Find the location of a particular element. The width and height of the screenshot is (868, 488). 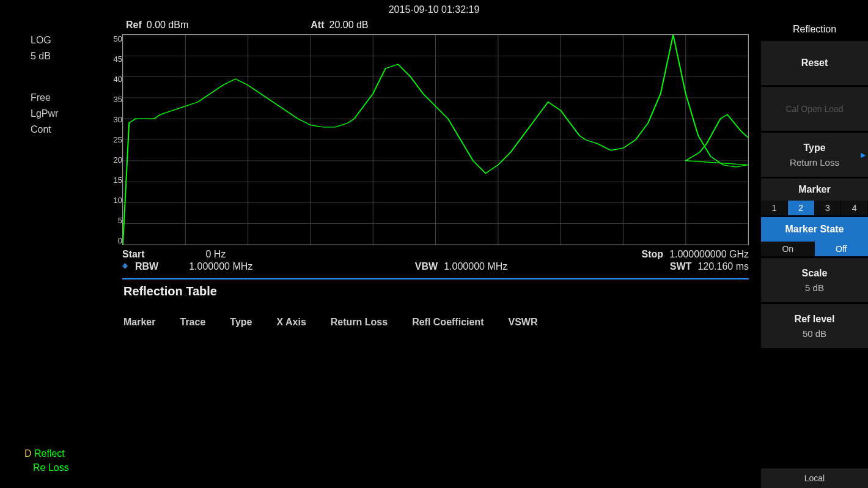

corner-status: D Reflect Re Loss is located at coordinates (46, 461).